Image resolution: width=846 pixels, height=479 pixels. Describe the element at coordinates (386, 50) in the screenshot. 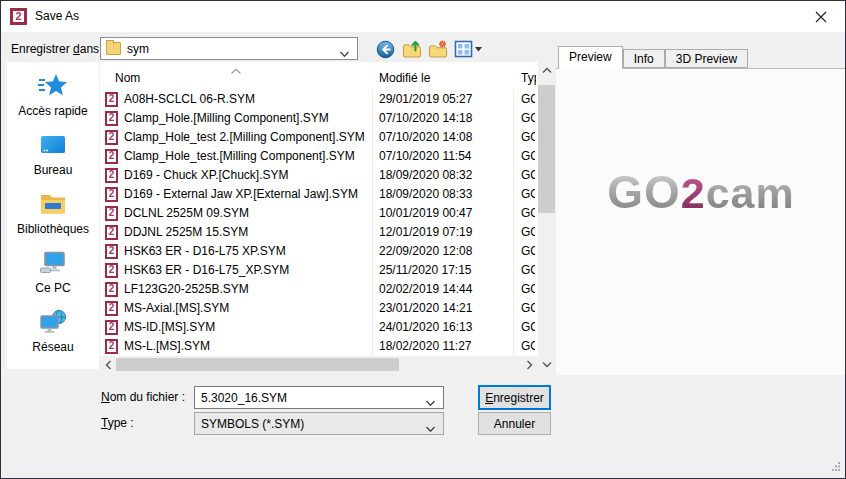

I see `back-icon` at that location.